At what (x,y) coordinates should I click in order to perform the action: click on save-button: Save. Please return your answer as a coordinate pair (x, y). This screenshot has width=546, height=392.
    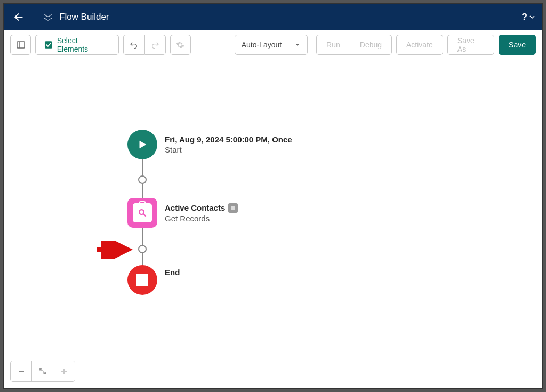
    Looking at the image, I should click on (517, 45).